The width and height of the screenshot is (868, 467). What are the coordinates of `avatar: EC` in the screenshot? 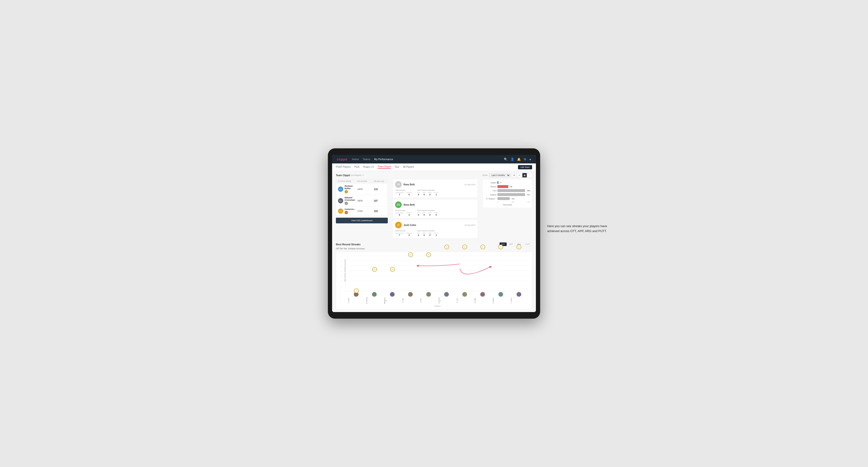 It's located at (340, 201).